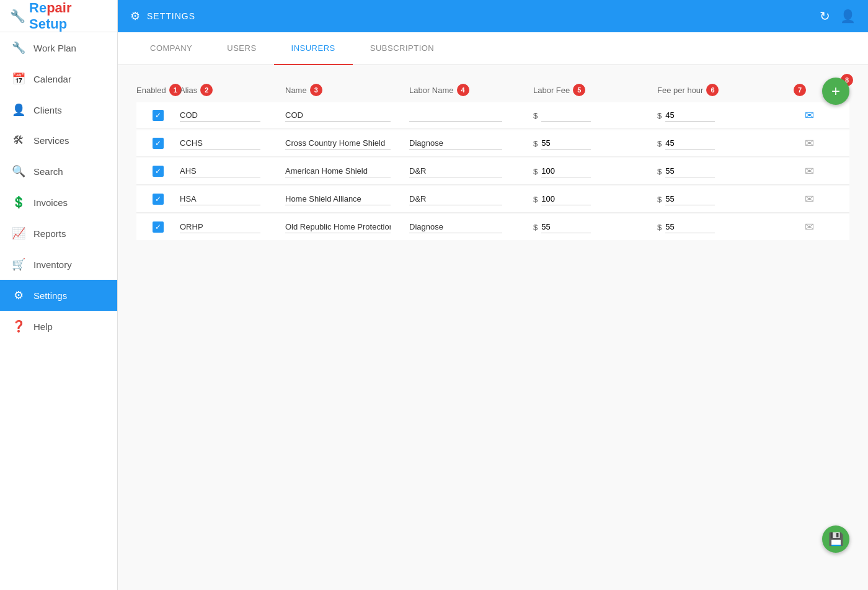 Image resolution: width=868 pixels, height=590 pixels. What do you see at coordinates (595, 199) in the screenshot?
I see `cell-laborfee-3: $` at bounding box center [595, 199].